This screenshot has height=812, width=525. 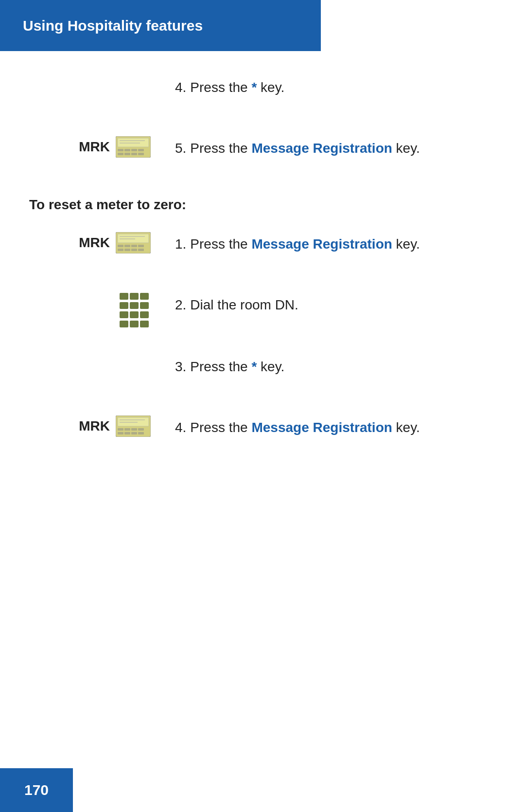 I want to click on reset-step-2-icon-area, so click(x=102, y=310).